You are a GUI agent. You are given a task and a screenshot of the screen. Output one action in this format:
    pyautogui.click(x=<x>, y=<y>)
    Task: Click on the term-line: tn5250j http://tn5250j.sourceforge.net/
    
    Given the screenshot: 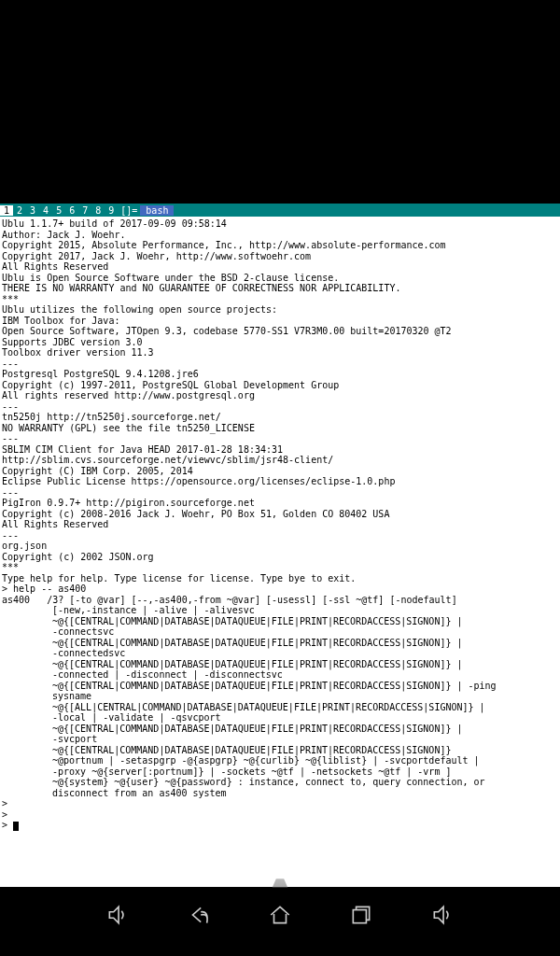 What is the action you would take?
    pyautogui.click(x=112, y=416)
    